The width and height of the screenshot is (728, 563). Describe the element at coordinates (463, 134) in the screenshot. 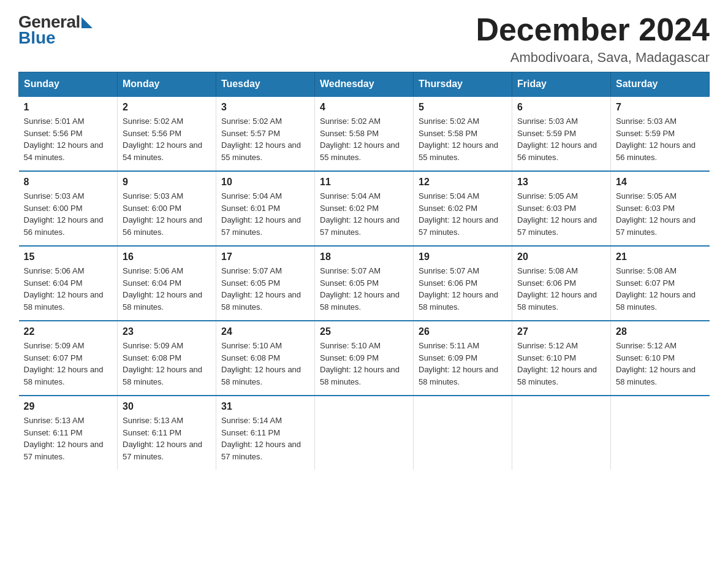

I see `calendar-day-cell: 5Sunrise: 5:02 AMSunset: 5:58 PMDaylight…` at that location.